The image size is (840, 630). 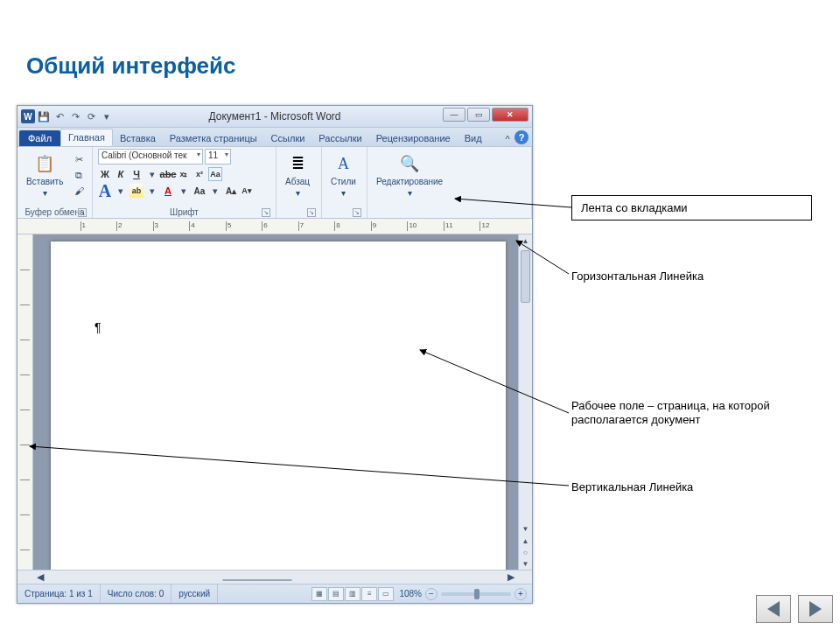 What do you see at coordinates (298, 192) in the screenshot?
I see `paragraph-dropdown-icon: ▾` at bounding box center [298, 192].